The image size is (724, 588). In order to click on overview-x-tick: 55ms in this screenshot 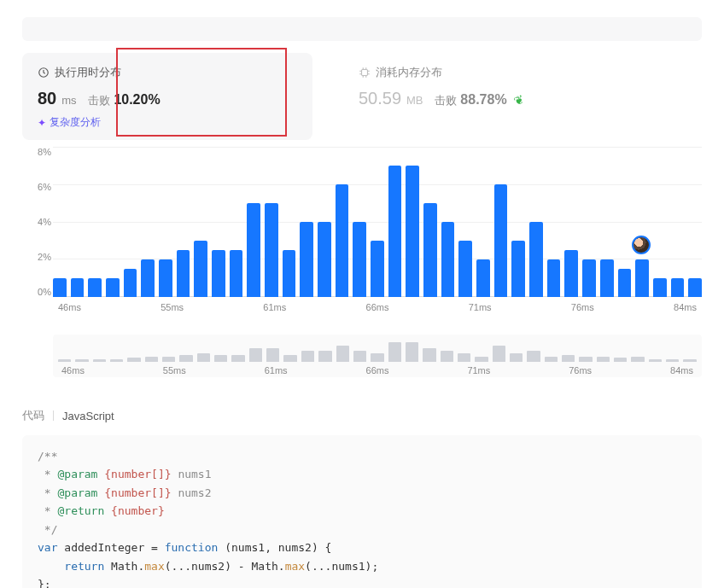, I will do `click(174, 370)`.